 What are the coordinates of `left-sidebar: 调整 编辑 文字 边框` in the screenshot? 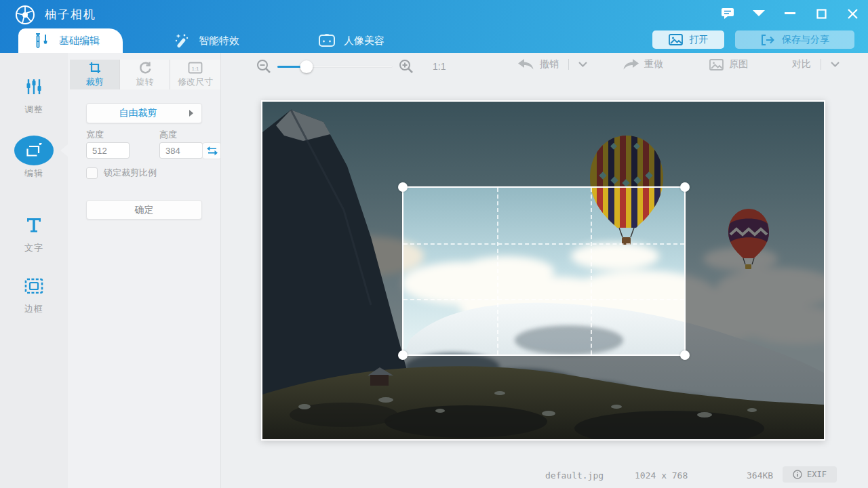 It's located at (34, 270).